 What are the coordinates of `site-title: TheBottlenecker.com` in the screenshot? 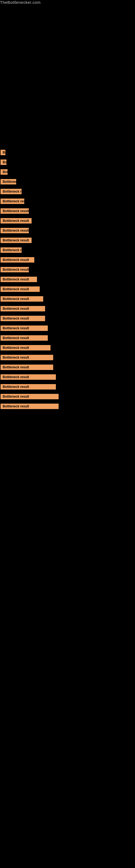 It's located at (68, 2).